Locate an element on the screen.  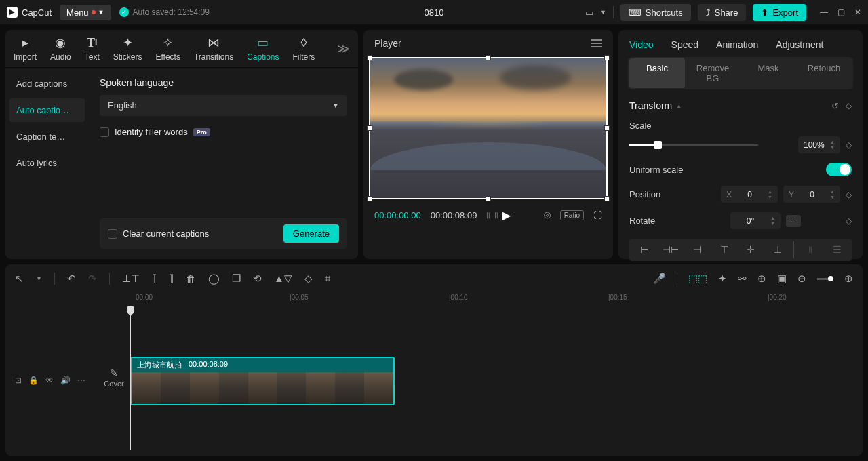
split-right-icon: ⟧ is located at coordinates (171, 279).